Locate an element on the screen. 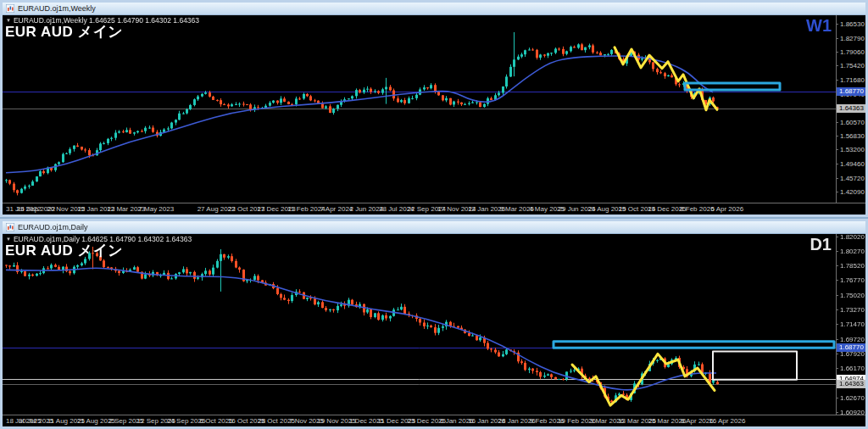 The image size is (868, 429). price-axis-label: 1.79060 is located at coordinates (853, 53).